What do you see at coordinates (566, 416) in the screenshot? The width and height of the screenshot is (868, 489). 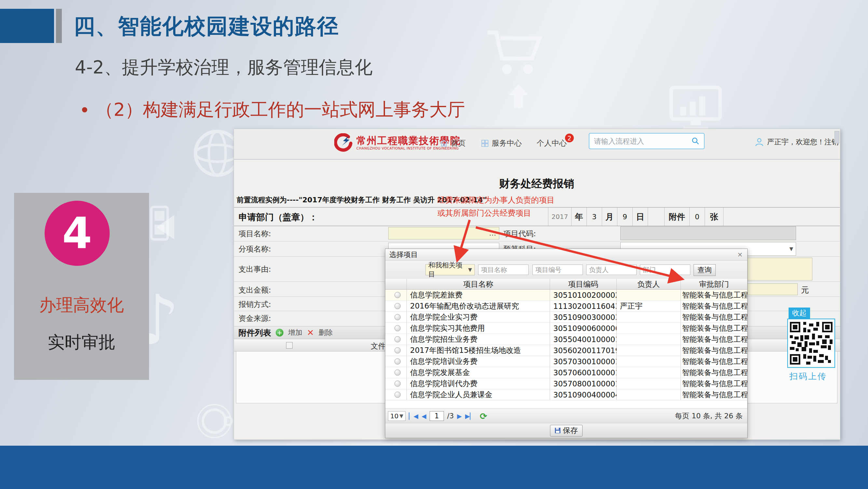 I see `pagination-bar: 10 ▼ ▏◀ ◀ 1 /3 ▶ ▶▏ ⟳ 每页 10 条, 共 26 条` at bounding box center [566, 416].